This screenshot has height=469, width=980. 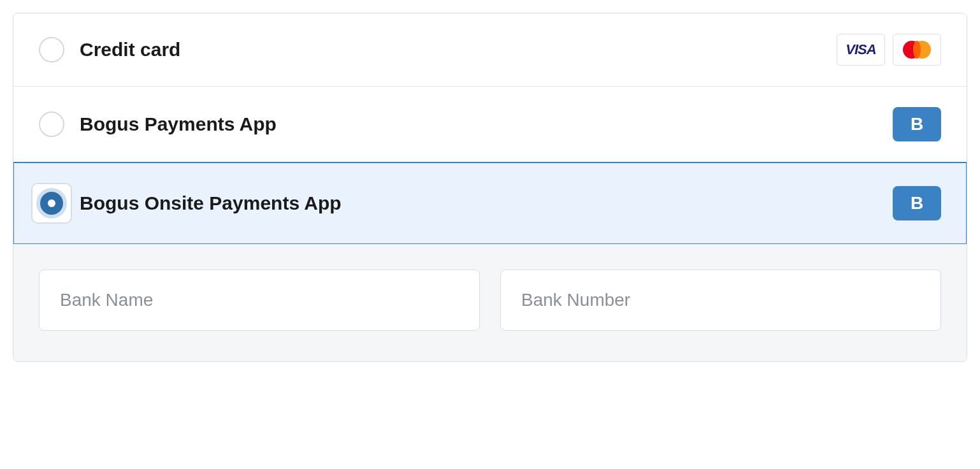 What do you see at coordinates (486, 124) in the screenshot?
I see `bogus-payments-label: Bogus Payments App` at bounding box center [486, 124].